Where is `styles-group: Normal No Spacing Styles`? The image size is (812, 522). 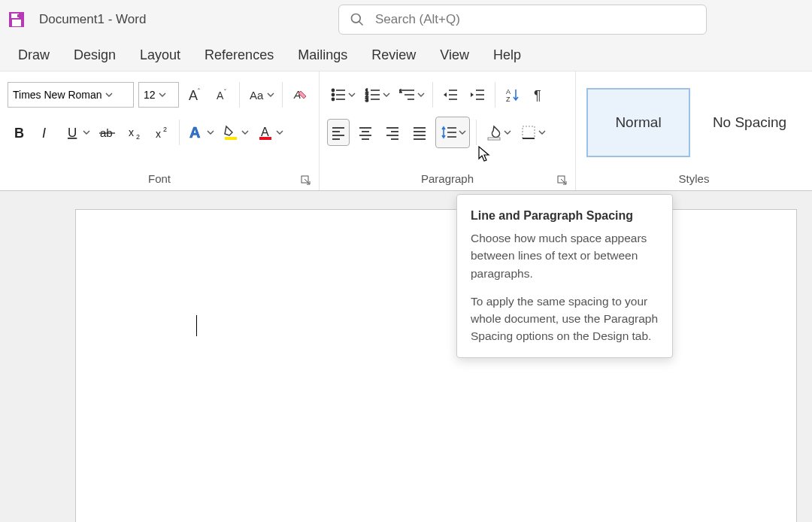
styles-group: Normal No Spacing Styles is located at coordinates (694, 131).